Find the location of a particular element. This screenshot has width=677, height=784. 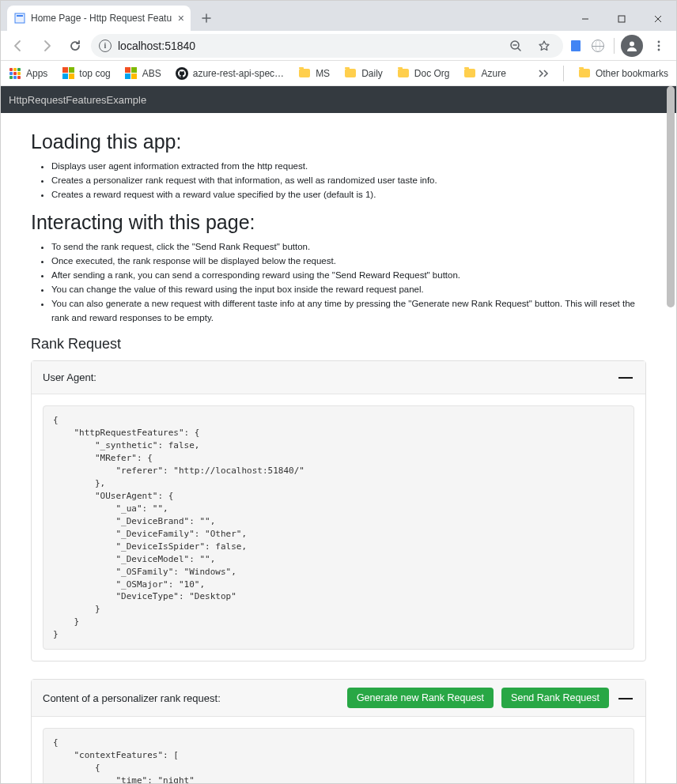

list-item: Once executed, the rank response will be… is located at coordinates (349, 262).